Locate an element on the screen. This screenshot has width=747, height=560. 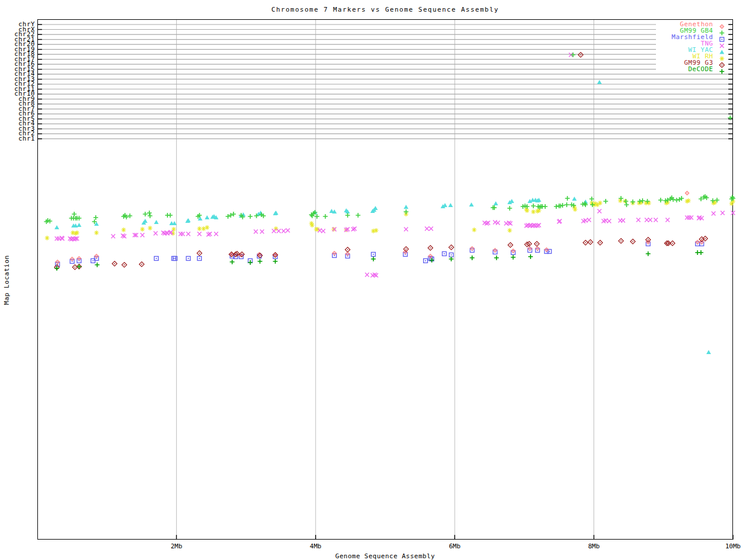
x-tick-label-8Mb: 8Mb is located at coordinates (594, 546).